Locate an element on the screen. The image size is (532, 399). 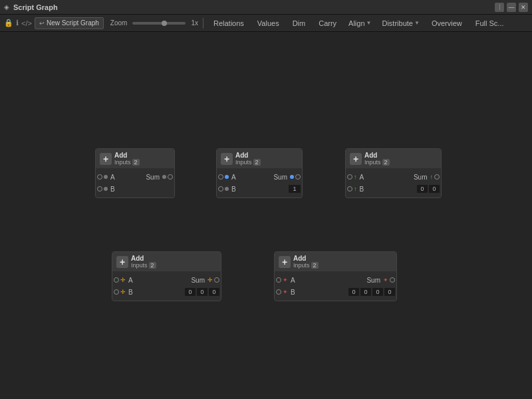
port-dot-sum-2a is located at coordinates (292, 177).